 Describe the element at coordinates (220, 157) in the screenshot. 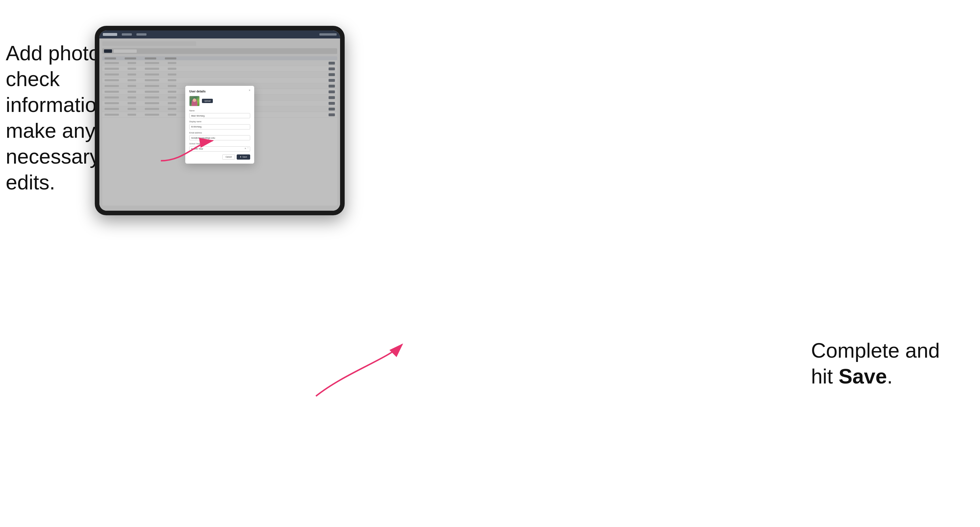

I see `modal-footer: Cancel ⬆ Save` at that location.